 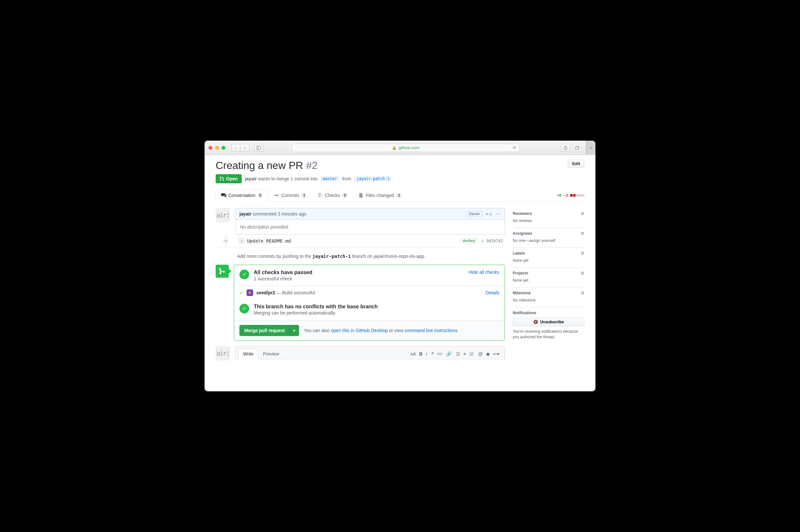 What do you see at coordinates (409, 148) in the screenshot?
I see `url-domain: github.com` at bounding box center [409, 148].